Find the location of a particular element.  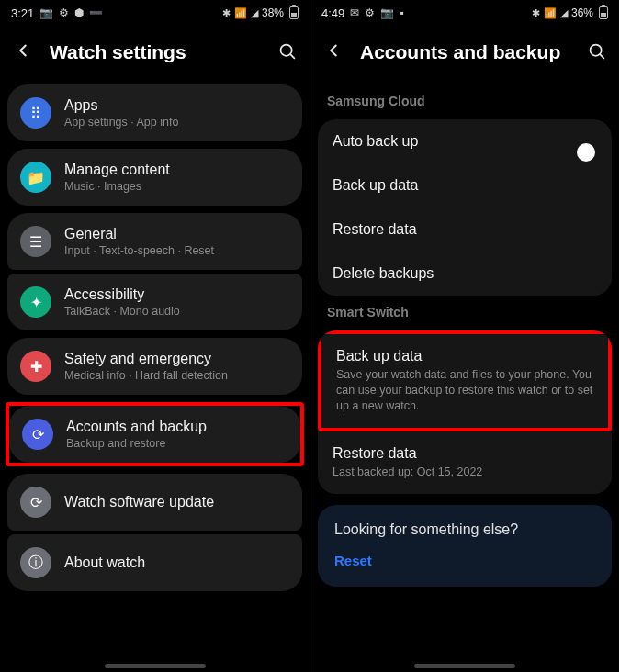

emergency-icon: ✚ is located at coordinates (36, 366).